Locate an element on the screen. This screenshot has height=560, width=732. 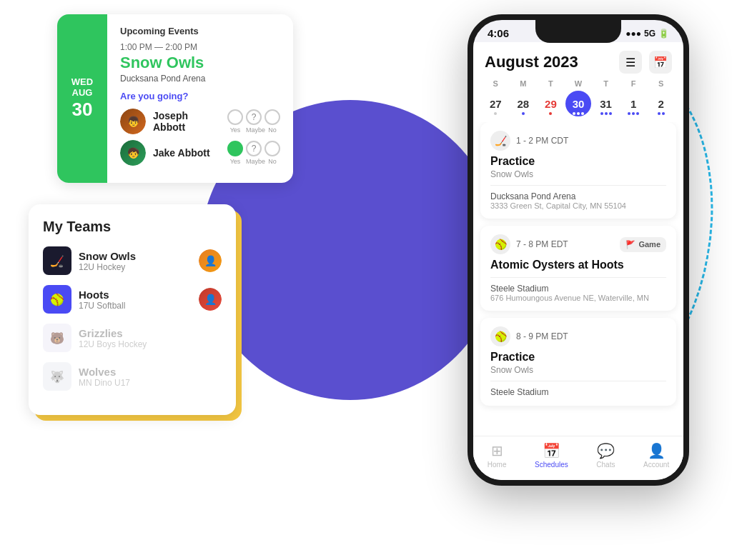
rsvp-row-2: 🧒 Jake Abbott ? Yes Maybe No is located at coordinates (200, 153).